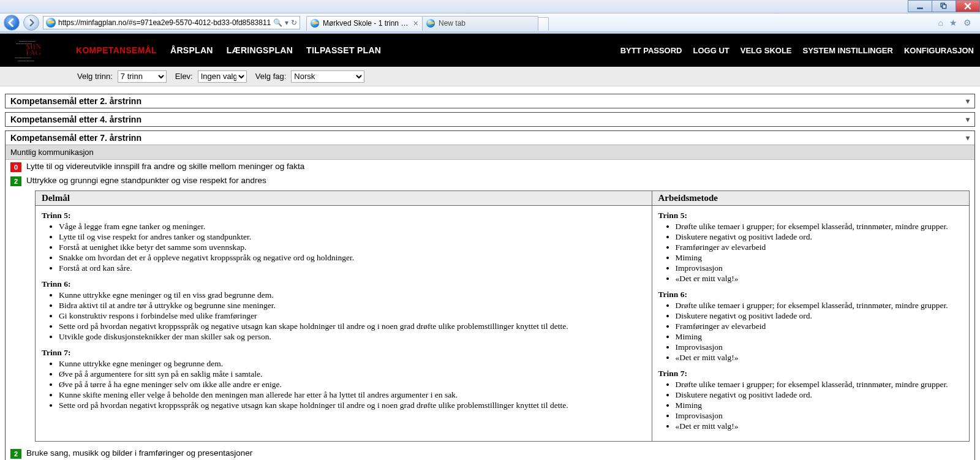 This screenshot has width=980, height=460. I want to click on section-7-header: Kompetansemål etter 7. årstrinn ▾, so click(490, 138).